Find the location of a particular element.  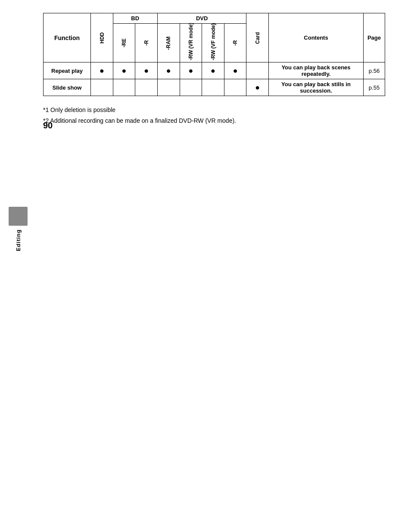

row2-dvd-rw-vr is located at coordinates (191, 88).